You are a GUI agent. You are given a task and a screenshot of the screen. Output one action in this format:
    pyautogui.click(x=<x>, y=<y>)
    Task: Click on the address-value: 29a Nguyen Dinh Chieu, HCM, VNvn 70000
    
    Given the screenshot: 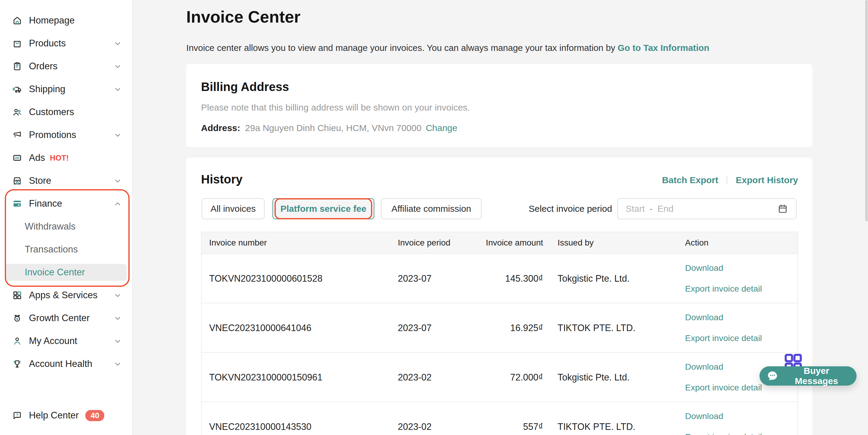 What is the action you would take?
    pyautogui.click(x=333, y=128)
    